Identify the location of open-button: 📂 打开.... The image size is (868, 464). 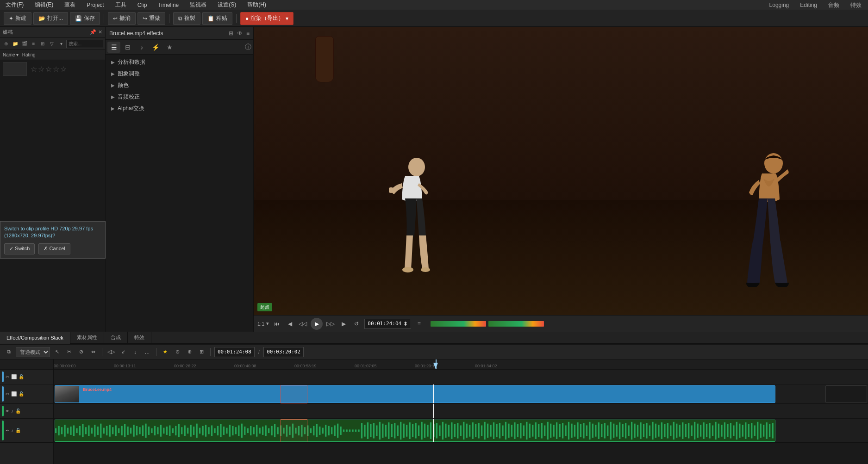
(51, 19).